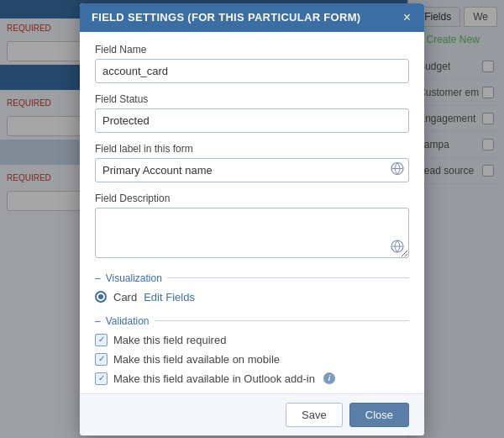 This screenshot has height=438, width=504. I want to click on modal-title: FIELD SETTINGS (FOR THIS PARTICULAR FORM…, so click(226, 17).